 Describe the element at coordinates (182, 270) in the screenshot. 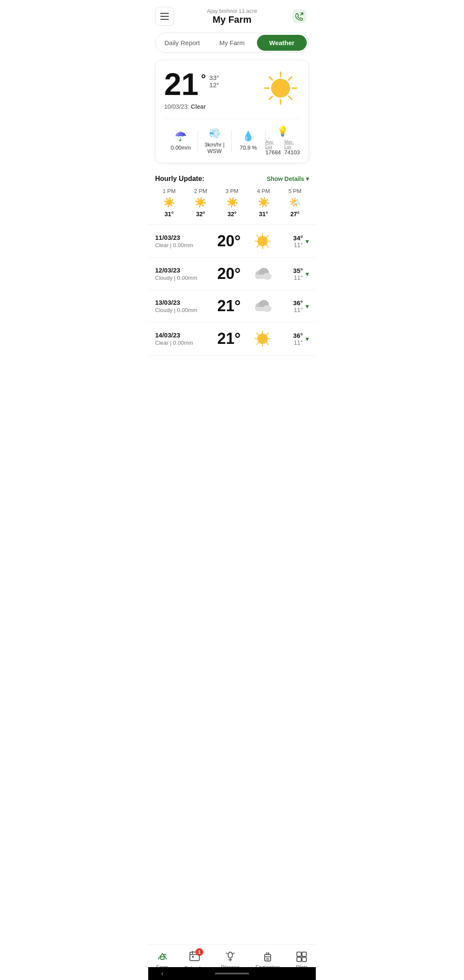

I see `forecast-date-2: 12/03/23` at that location.